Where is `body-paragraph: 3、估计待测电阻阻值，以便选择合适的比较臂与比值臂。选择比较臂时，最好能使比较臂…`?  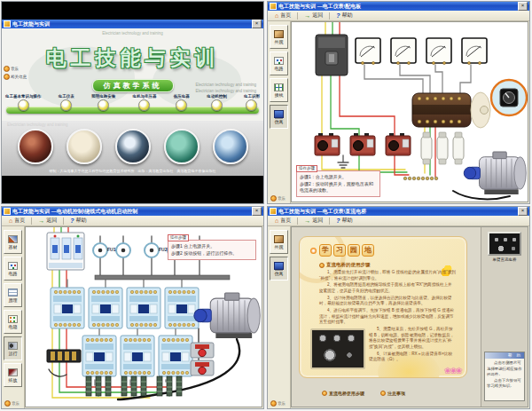 body-paragraph: 3、估计待测电阻阻值，以便选择合适的比较臂与比值臂。选择比较臂时，最好能使比较臂… is located at coordinates (387, 302).